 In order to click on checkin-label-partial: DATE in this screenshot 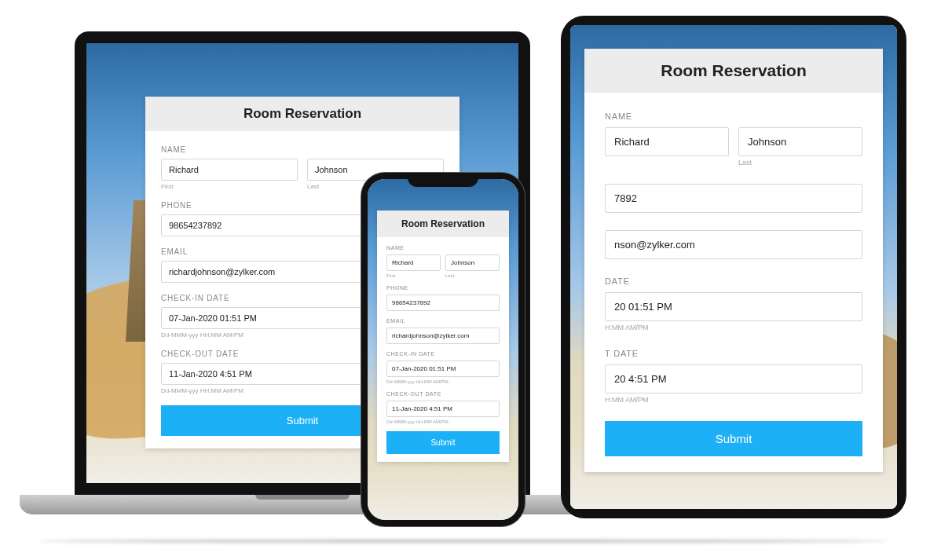, I will do `click(734, 281)`.